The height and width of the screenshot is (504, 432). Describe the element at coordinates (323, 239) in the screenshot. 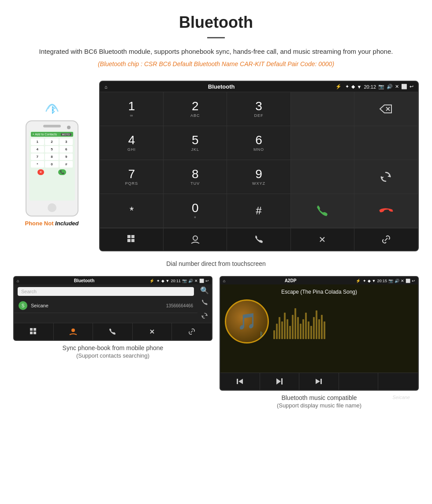

I see `dial-toolbar-bt-btn` at that location.